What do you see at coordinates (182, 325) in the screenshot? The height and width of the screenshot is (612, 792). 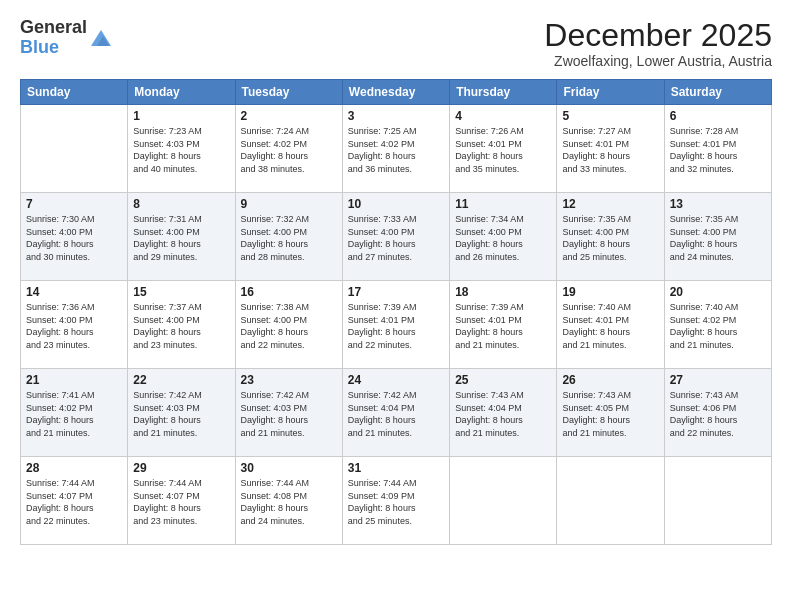 I see `table-row: 15Sunrise: 7:37 AM Sunset: 4:00 PM Dayli…` at bounding box center [182, 325].